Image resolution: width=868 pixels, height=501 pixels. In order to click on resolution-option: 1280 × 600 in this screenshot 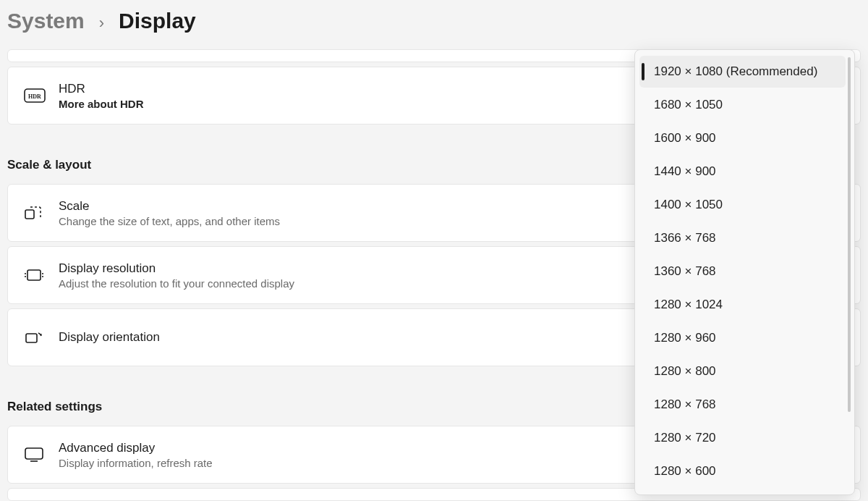, I will do `click(742, 470)`.